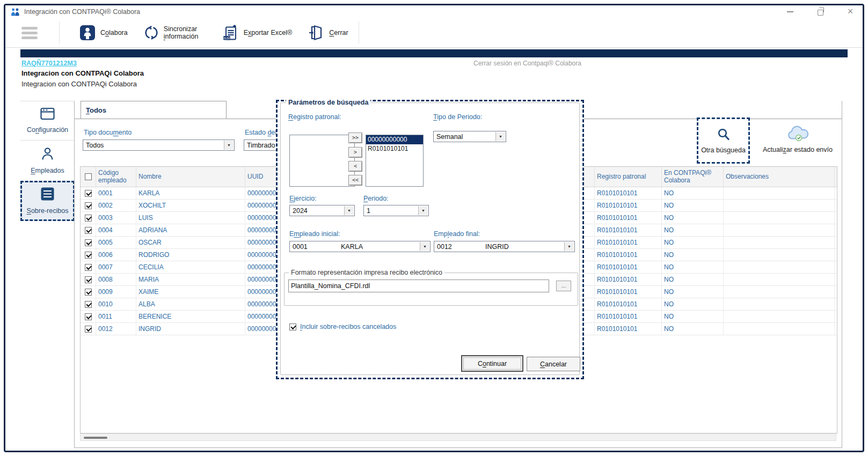  What do you see at coordinates (564, 286) in the screenshot?
I see `browse-button: ...` at bounding box center [564, 286].